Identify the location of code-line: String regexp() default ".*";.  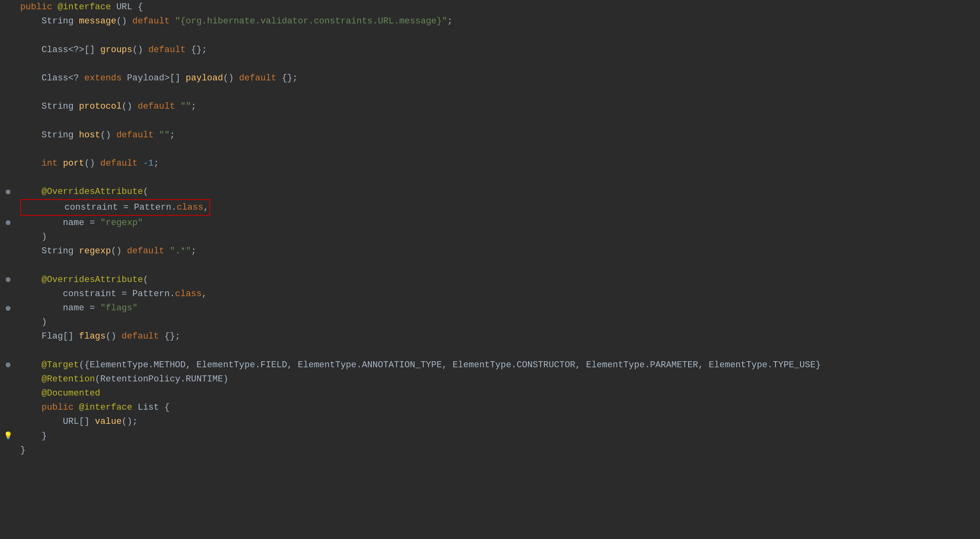
(498, 251).